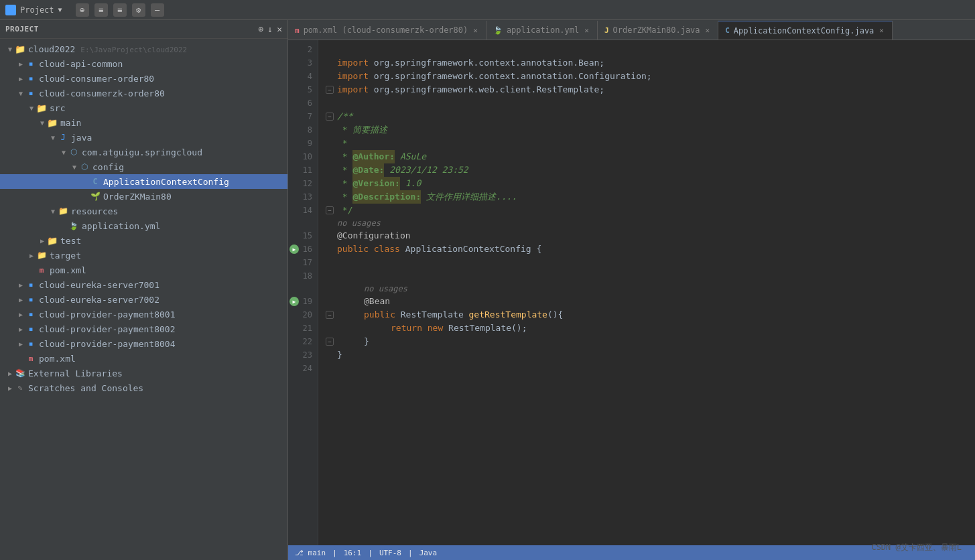  I want to click on title-bar-title: Project, so click(38, 10).